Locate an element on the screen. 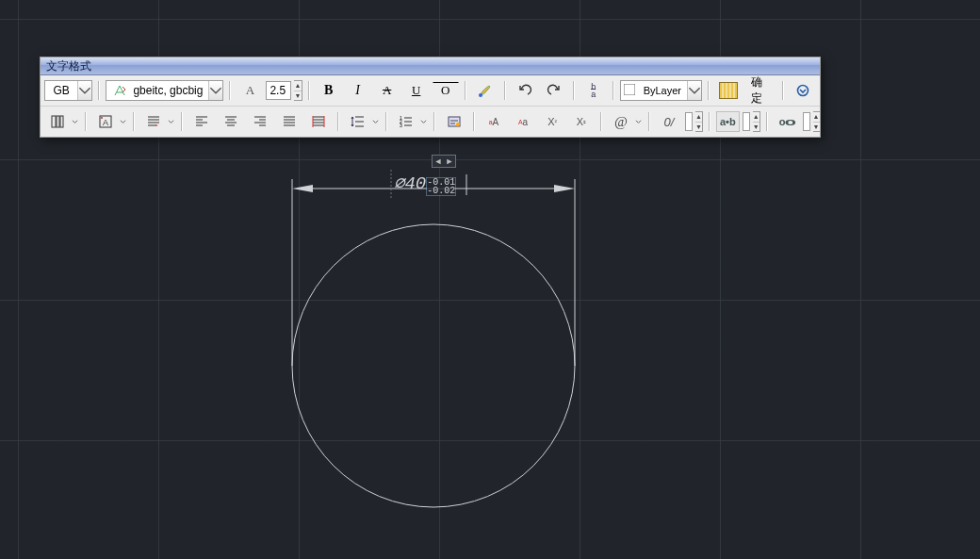 The height and width of the screenshot is (559, 980). tracking-value is located at coordinates (746, 122).